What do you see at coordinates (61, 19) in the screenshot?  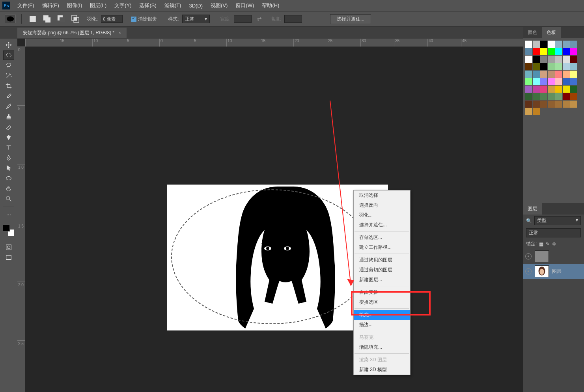 I see `selmode-sub-icon` at bounding box center [61, 19].